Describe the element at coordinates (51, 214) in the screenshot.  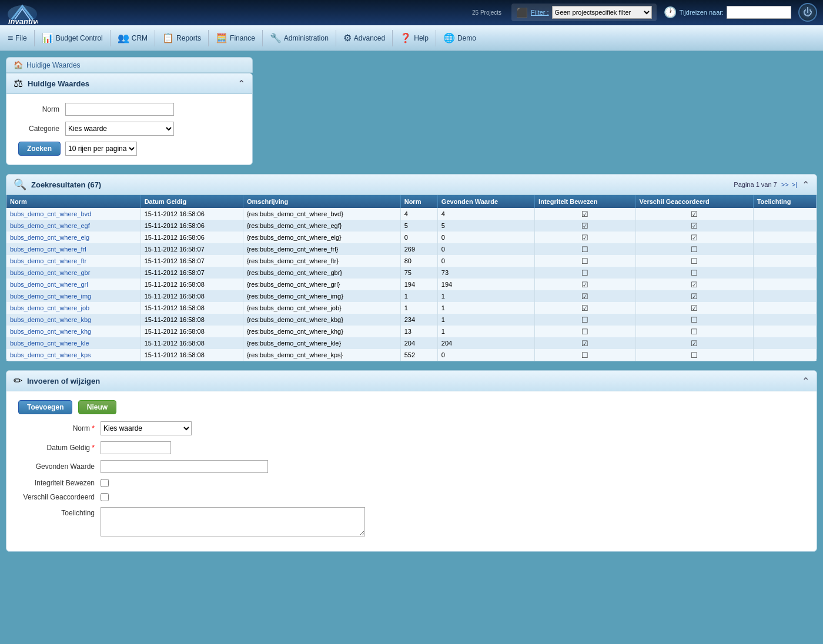
I see `norm-link: bubs_demo_cnt_where_bvd` at that location.